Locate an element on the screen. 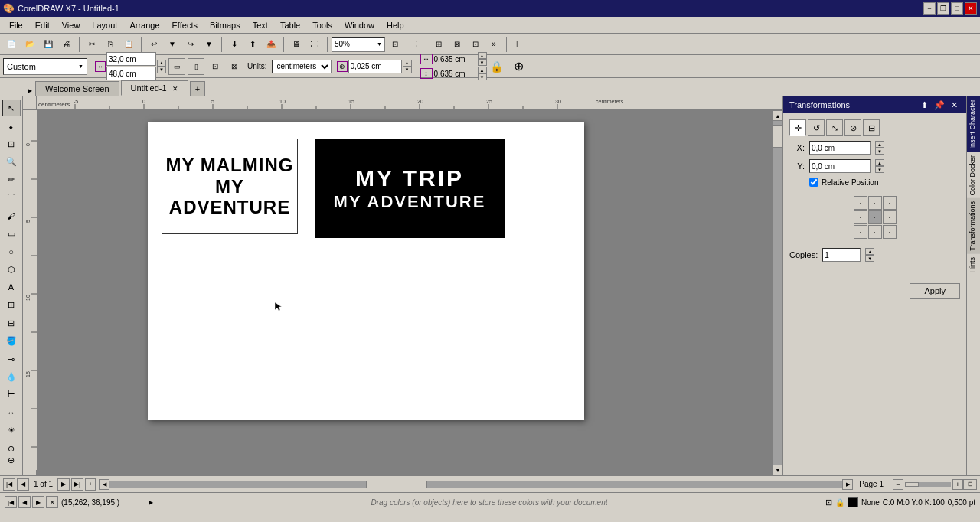 Image resolution: width=980 pixels, height=522 pixels. new-button: 📄 is located at coordinates (11, 44).